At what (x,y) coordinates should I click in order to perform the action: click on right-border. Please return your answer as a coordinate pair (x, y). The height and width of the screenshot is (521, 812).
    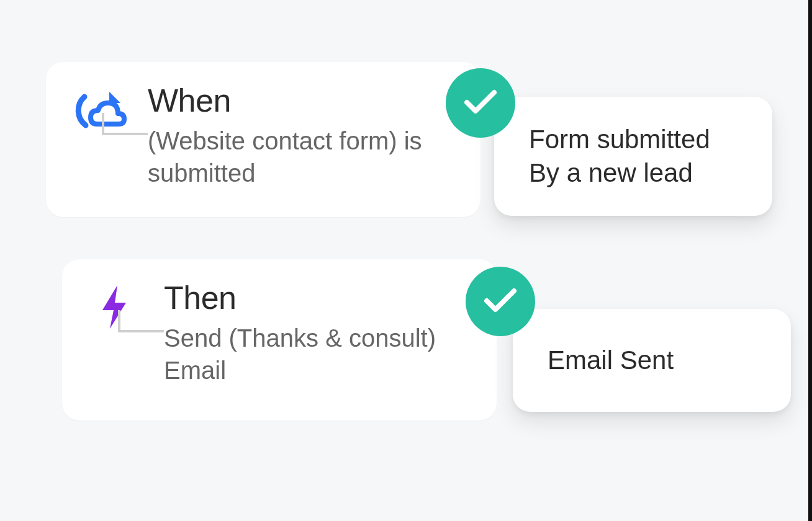
    Looking at the image, I should click on (810, 260).